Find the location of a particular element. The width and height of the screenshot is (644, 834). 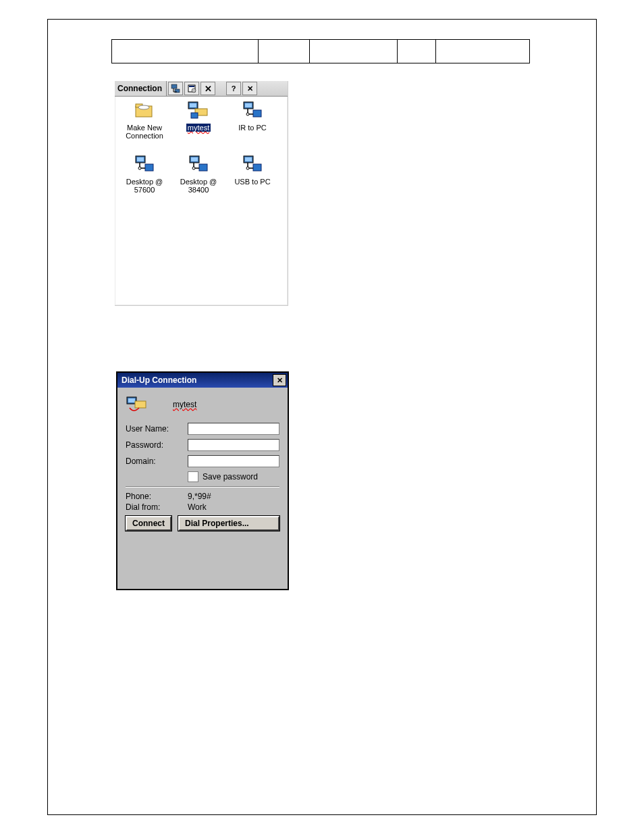

delete-button: ✕ is located at coordinates (208, 88).